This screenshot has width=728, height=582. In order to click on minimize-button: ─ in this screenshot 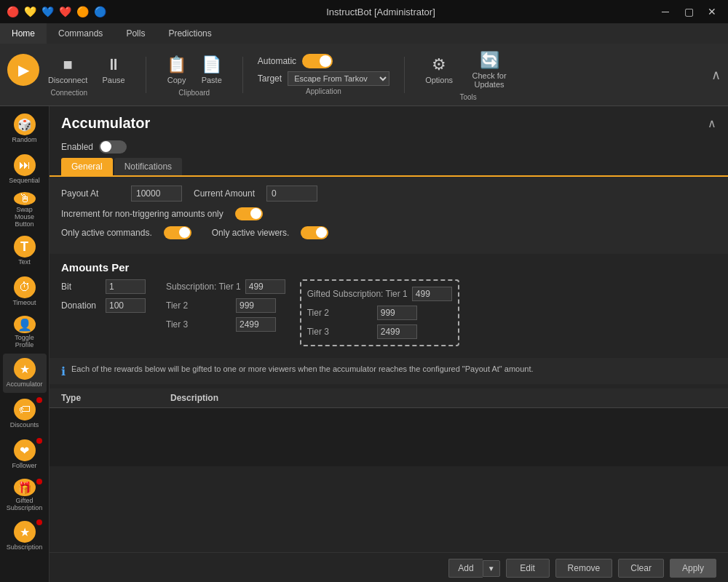, I will do `click(665, 12)`.